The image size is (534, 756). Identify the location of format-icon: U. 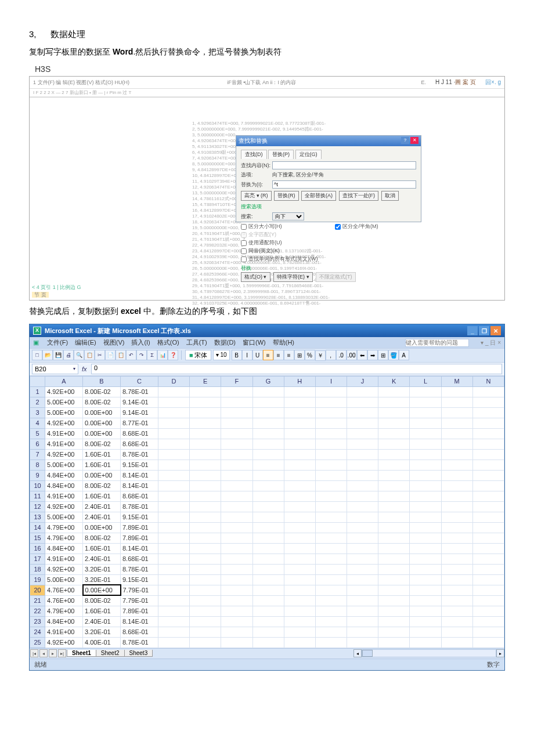
(258, 355).